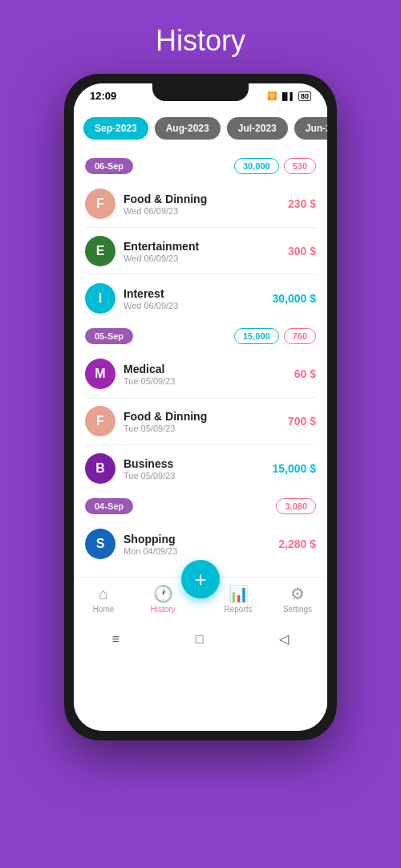 This screenshot has width=401, height=868. What do you see at coordinates (164, 594) in the screenshot?
I see `history-icon: 🕐` at bounding box center [164, 594].